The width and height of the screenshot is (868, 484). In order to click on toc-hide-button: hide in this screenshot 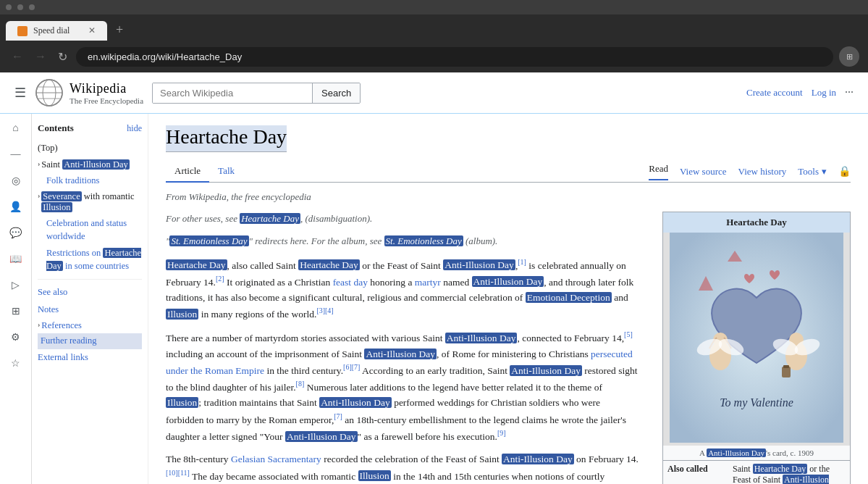, I will do `click(135, 129)`.